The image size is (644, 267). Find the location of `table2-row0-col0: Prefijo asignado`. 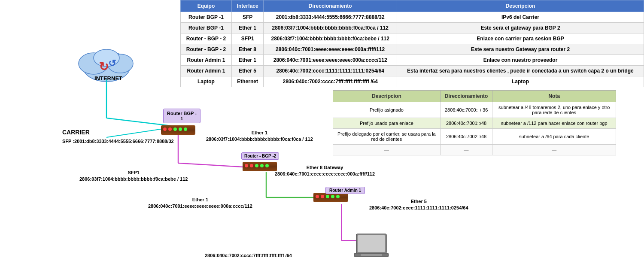

table2-row0-col0: Prefijo asignado is located at coordinates (387, 110).